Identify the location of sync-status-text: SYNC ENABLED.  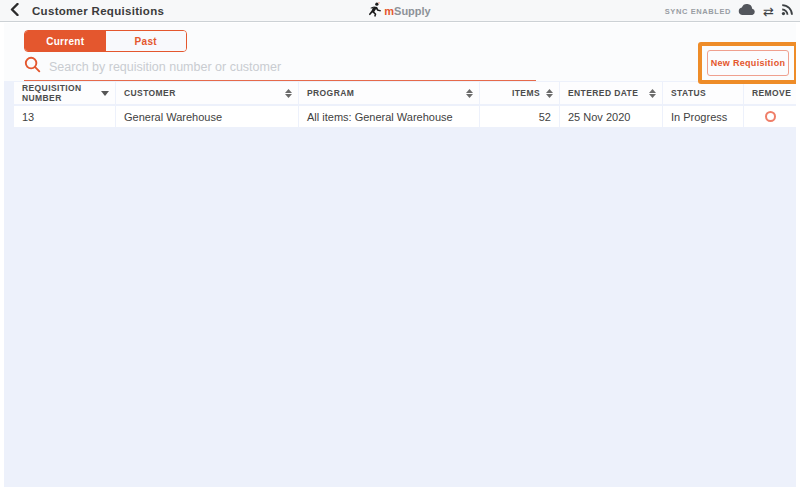
(698, 12).